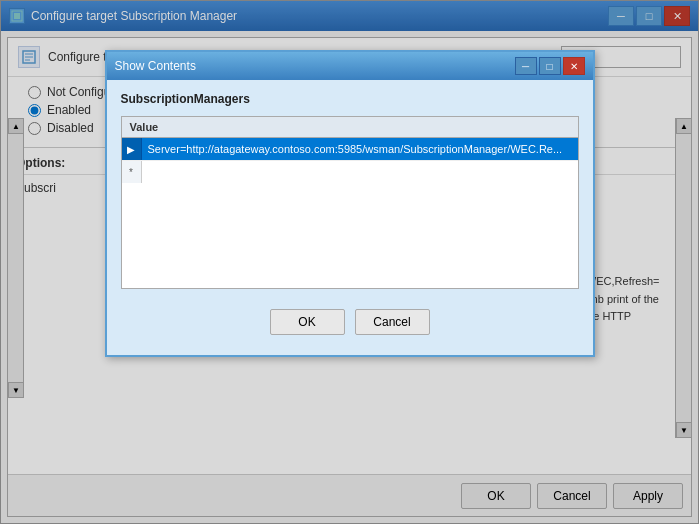  What do you see at coordinates (350, 172) in the screenshot?
I see `table-row-empty: *` at bounding box center [350, 172].